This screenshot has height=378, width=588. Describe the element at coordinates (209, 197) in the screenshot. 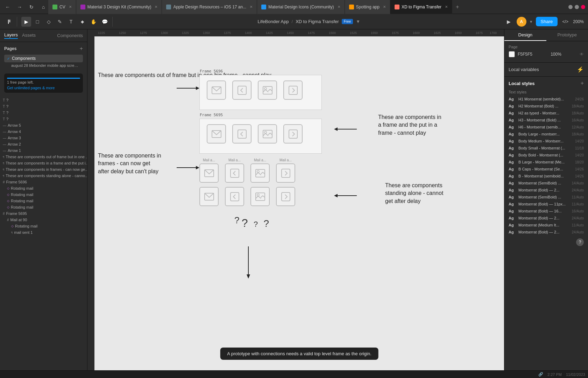

I see `solo-mail` at that location.